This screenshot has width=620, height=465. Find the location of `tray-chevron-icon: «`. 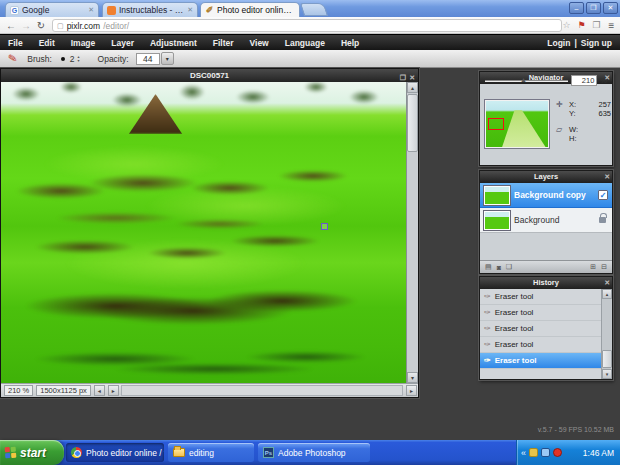

tray-chevron-icon: « is located at coordinates (524, 453).